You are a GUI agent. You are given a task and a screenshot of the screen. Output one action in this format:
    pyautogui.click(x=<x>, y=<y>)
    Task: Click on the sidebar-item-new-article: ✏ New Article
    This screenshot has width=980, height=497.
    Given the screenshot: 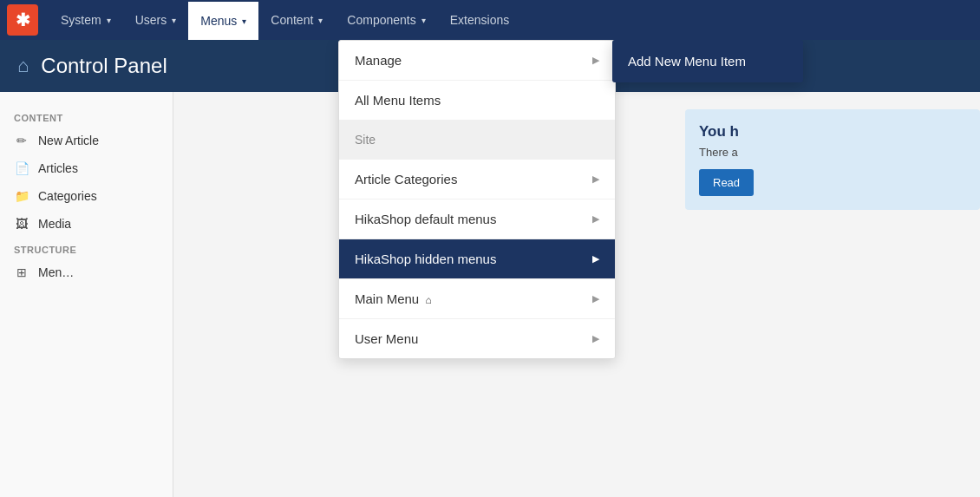 What is the action you would take?
    pyautogui.click(x=87, y=141)
    